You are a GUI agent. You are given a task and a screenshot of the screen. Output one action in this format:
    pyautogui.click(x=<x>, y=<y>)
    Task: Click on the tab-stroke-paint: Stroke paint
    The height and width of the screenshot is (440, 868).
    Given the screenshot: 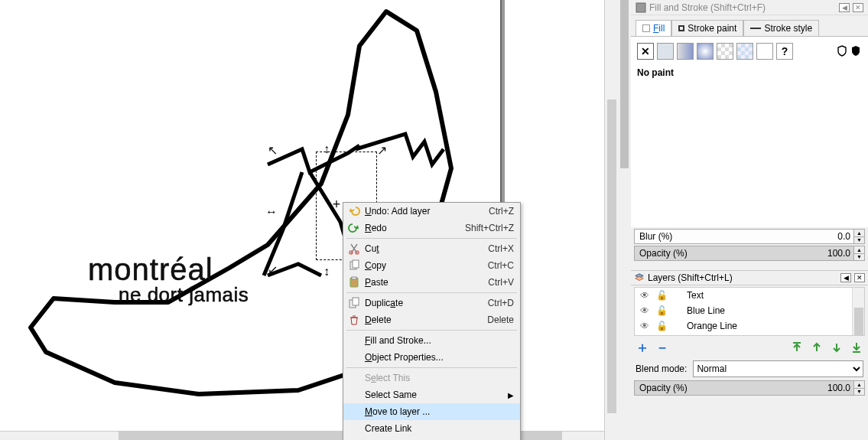 What is the action you would take?
    pyautogui.click(x=707, y=28)
    